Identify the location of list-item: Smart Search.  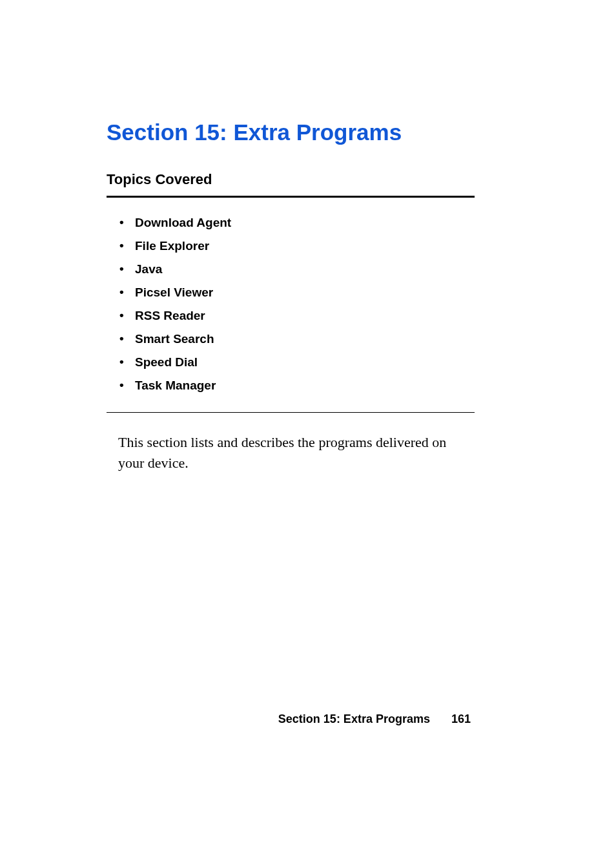
(297, 339).